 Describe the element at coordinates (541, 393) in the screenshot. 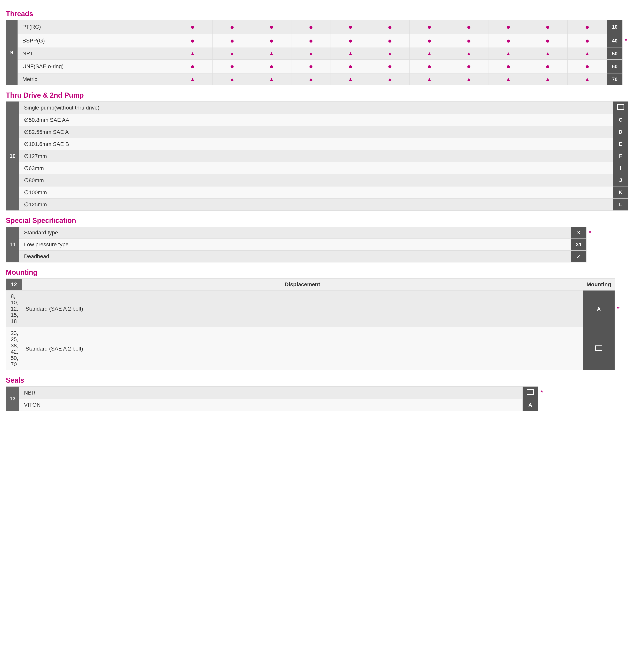

I see `asterisk-icon: *` at that location.